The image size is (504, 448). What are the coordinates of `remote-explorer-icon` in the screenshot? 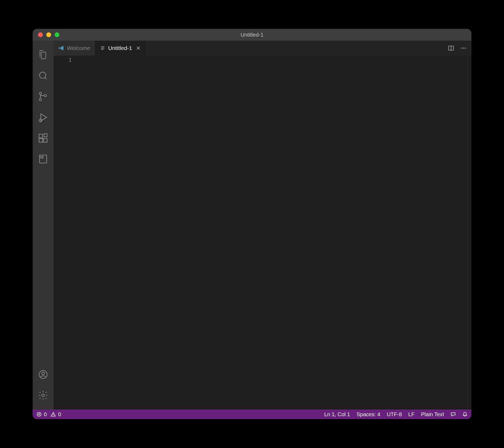 It's located at (43, 159).